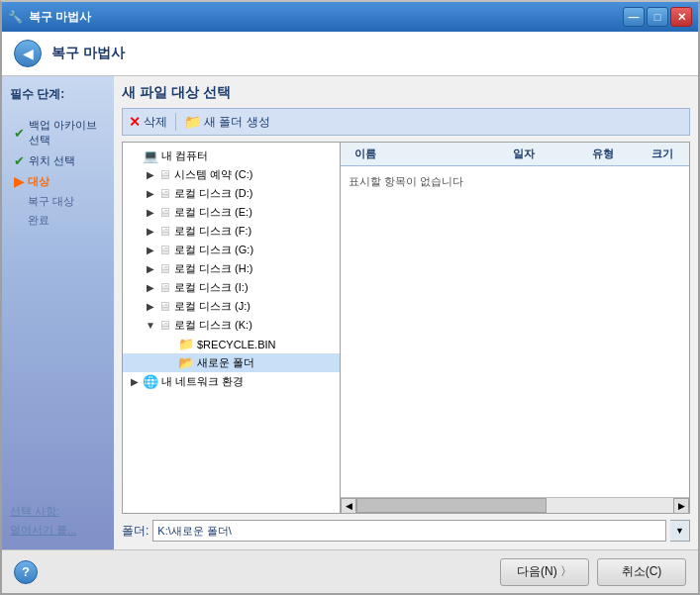  What do you see at coordinates (232, 174) in the screenshot?
I see `tree-item-sysreserved: ▶ 🖥 시스템 예약 (C:)` at bounding box center [232, 174].